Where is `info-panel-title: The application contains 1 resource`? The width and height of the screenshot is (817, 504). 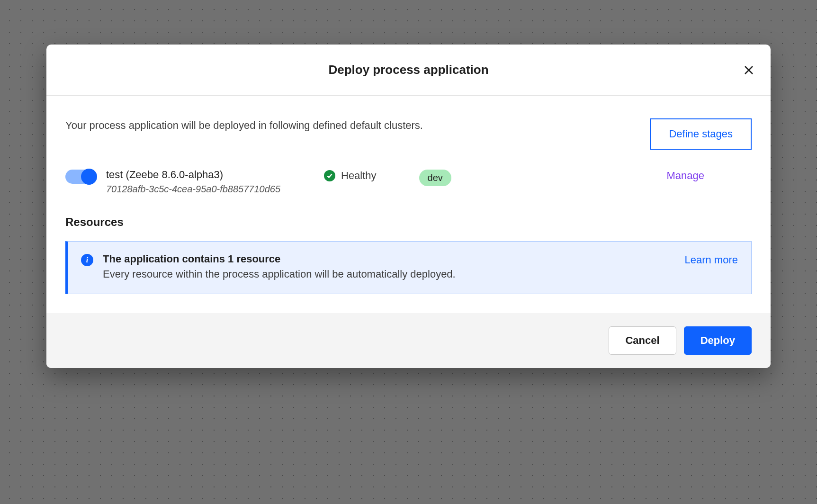 info-panel-title: The application contains 1 resource is located at coordinates (389, 259).